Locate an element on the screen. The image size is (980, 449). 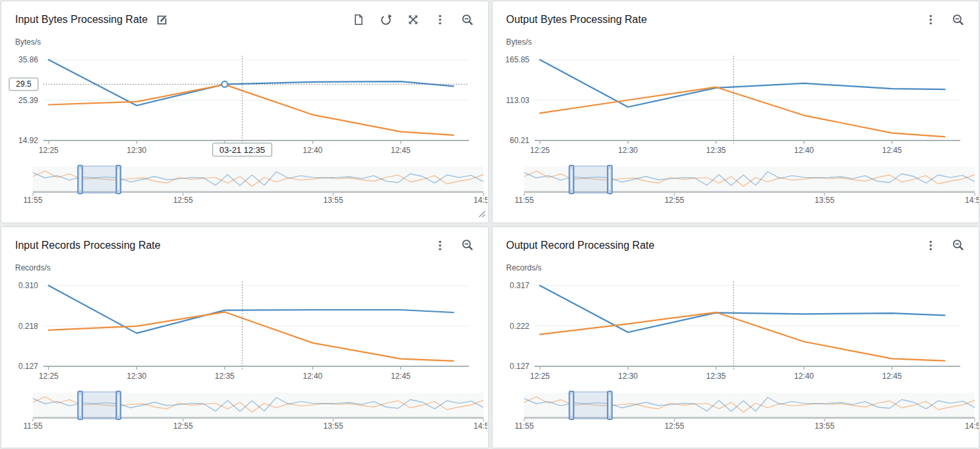
y-tick-label: 0.310 is located at coordinates (28, 286).